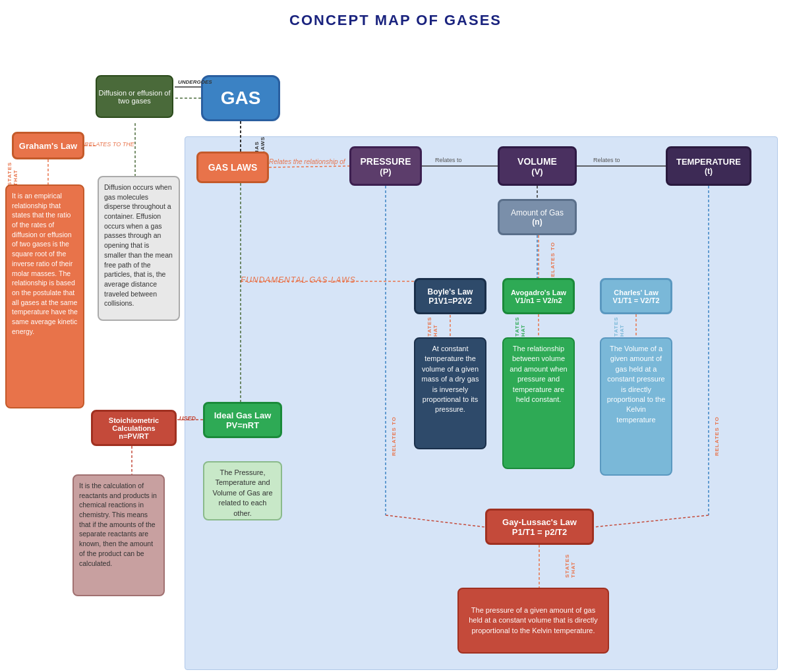  What do you see at coordinates (448, 160) in the screenshot?
I see `relates-to1-label: Relates to` at bounding box center [448, 160].